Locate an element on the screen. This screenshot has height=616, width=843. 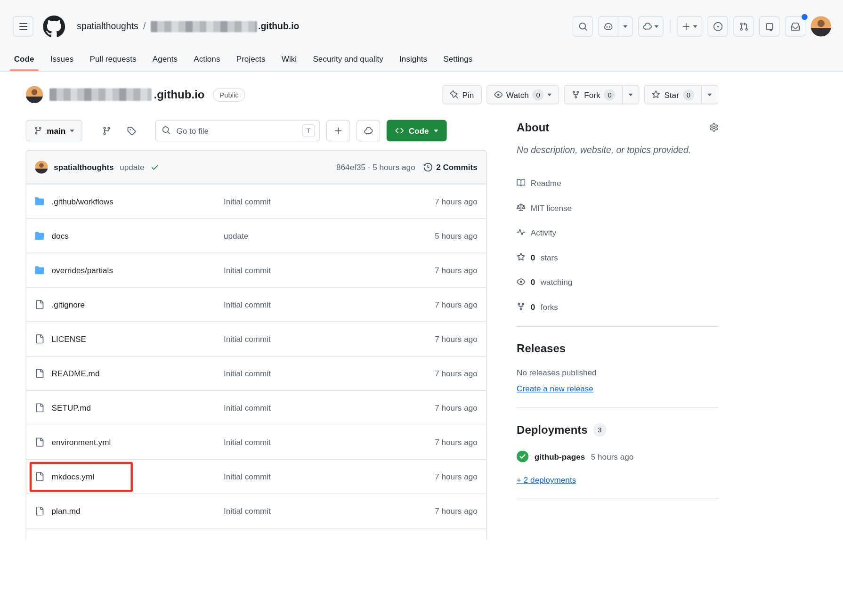
deployments-title: Deployments 3 is located at coordinates (617, 430).